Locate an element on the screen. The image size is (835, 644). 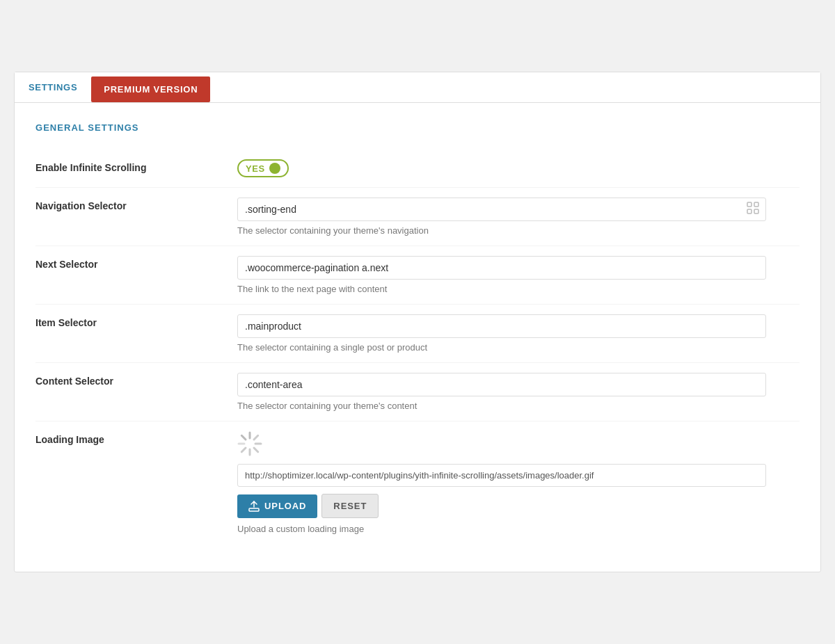
next-selector-help: The link to the next page with content is located at coordinates (518, 289).